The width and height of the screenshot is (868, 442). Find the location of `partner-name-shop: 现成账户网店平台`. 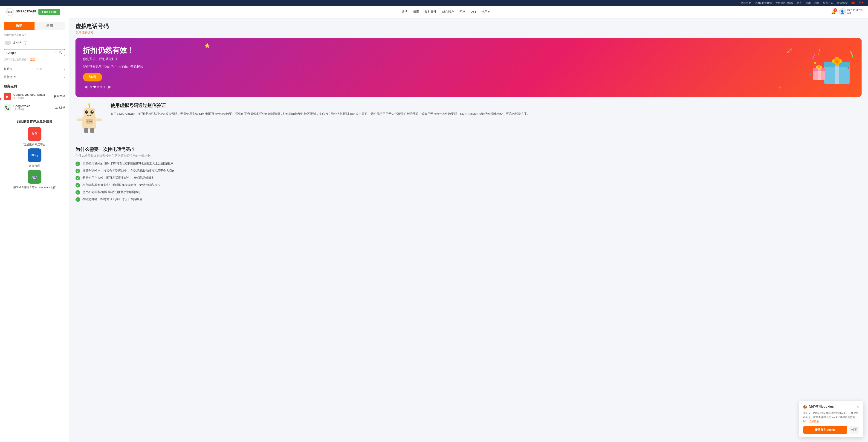

partner-name-shop: 现成账户网店平台 is located at coordinates (34, 145).